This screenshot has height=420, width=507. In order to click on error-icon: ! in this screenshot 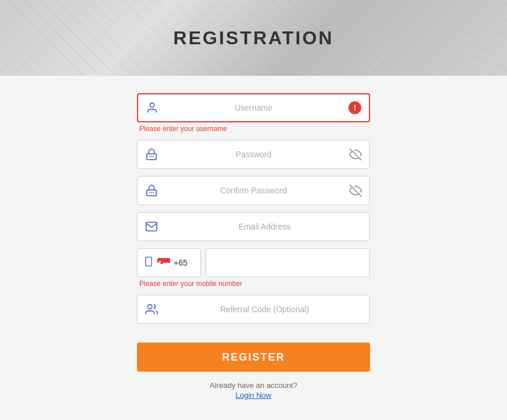, I will do `click(355, 108)`.